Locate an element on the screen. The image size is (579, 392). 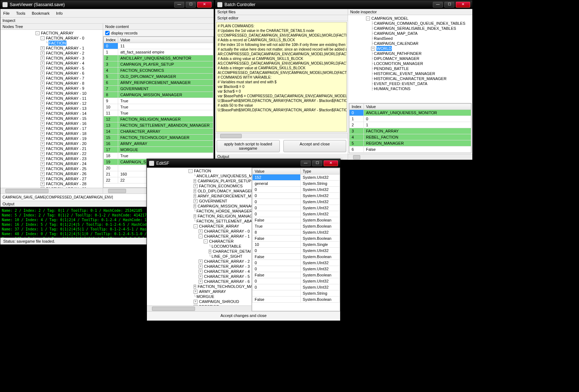
titlebar: Batch Controller is located at coordinates (344, 5).